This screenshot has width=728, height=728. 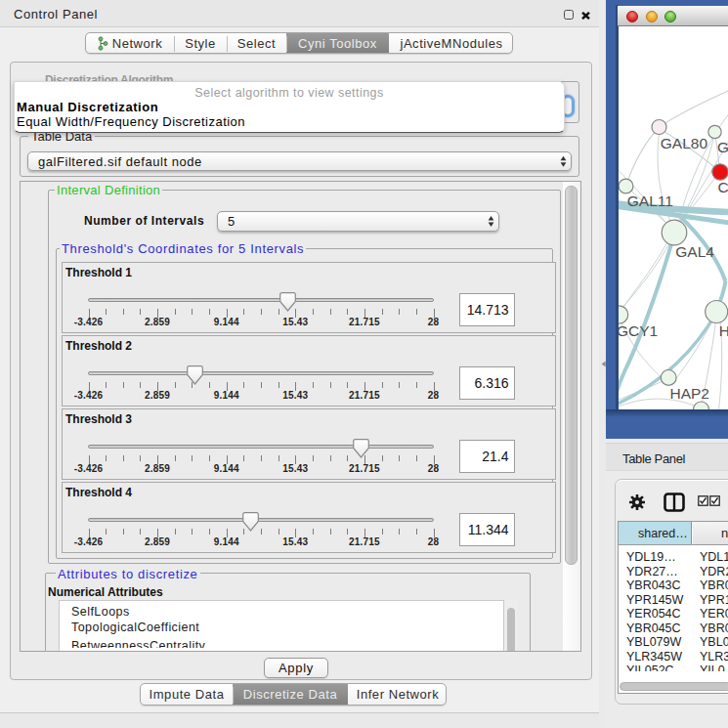 What do you see at coordinates (723, 188) in the screenshot?
I see `svg-text: CD` at bounding box center [723, 188].